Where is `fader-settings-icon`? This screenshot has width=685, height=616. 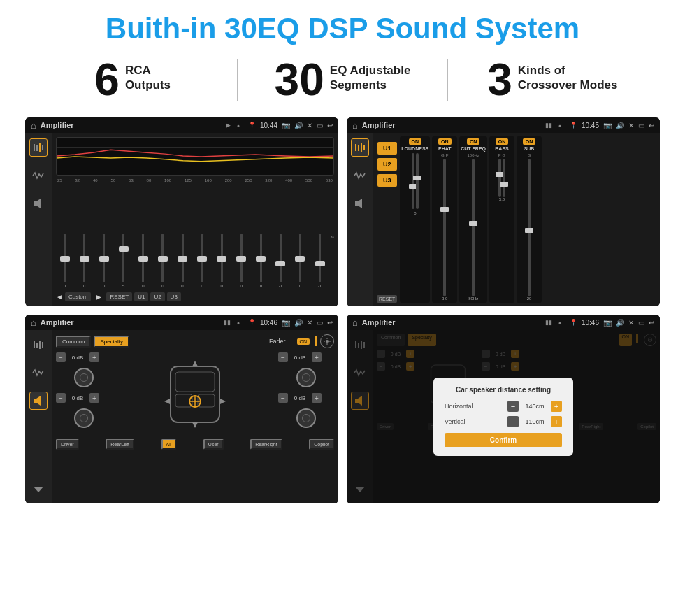 fader-settings-icon is located at coordinates (327, 341).